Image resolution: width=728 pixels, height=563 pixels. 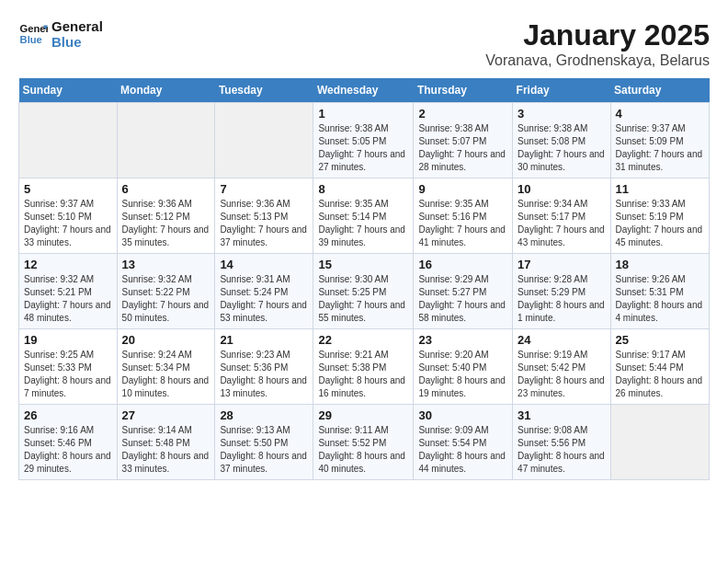 What do you see at coordinates (660, 114) in the screenshot?
I see `day-number: 4` at bounding box center [660, 114].